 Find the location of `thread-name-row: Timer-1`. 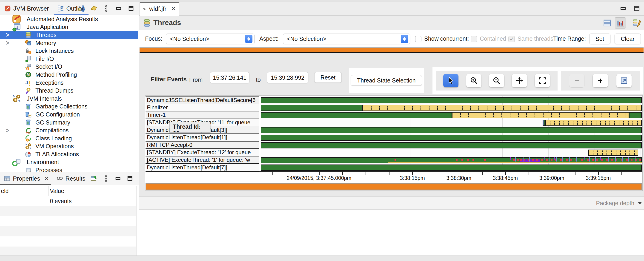

thread-name-row: Timer-1 is located at coordinates (202, 115).